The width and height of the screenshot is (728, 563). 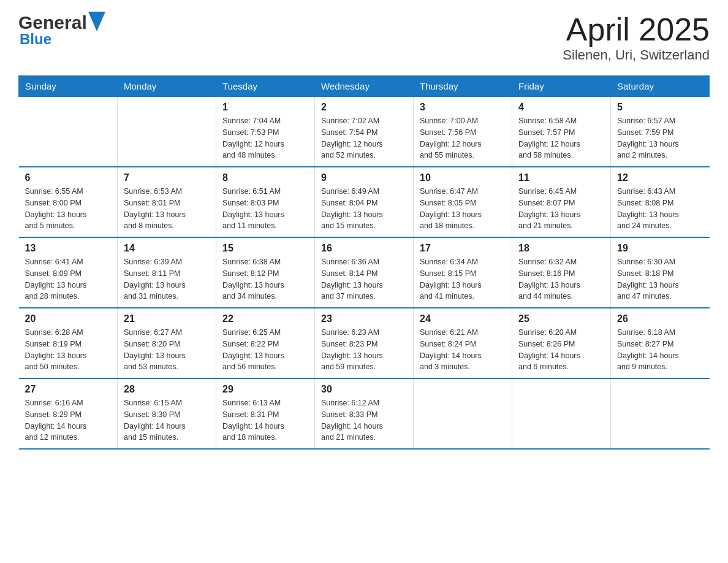 What do you see at coordinates (463, 202) in the screenshot?
I see `calendar-cell: 10Sunrise: 6:47 AMSunset: 8:05 PMDayligh…` at bounding box center [463, 202].